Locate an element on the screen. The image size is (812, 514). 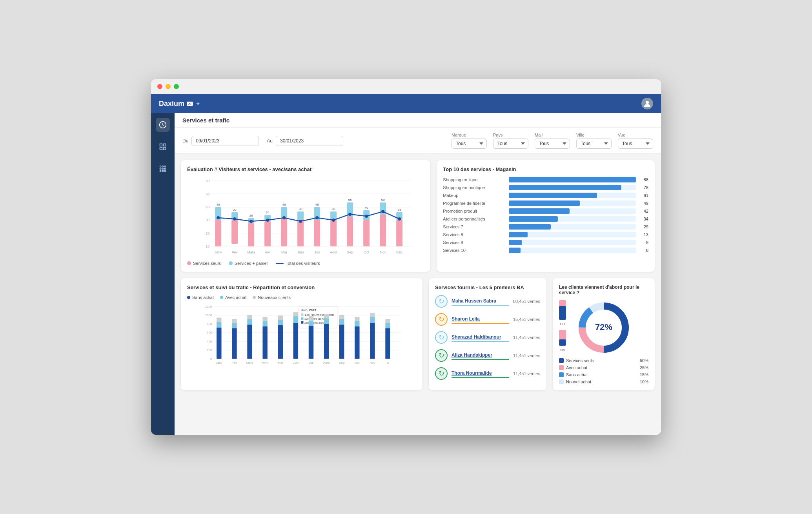
filter-vue-select: Tous is located at coordinates (635, 144).